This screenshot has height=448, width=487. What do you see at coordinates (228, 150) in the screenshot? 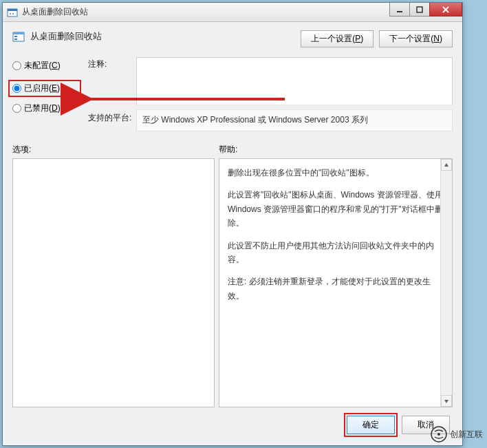
I see `help-label: 帮助:` at bounding box center [228, 150].